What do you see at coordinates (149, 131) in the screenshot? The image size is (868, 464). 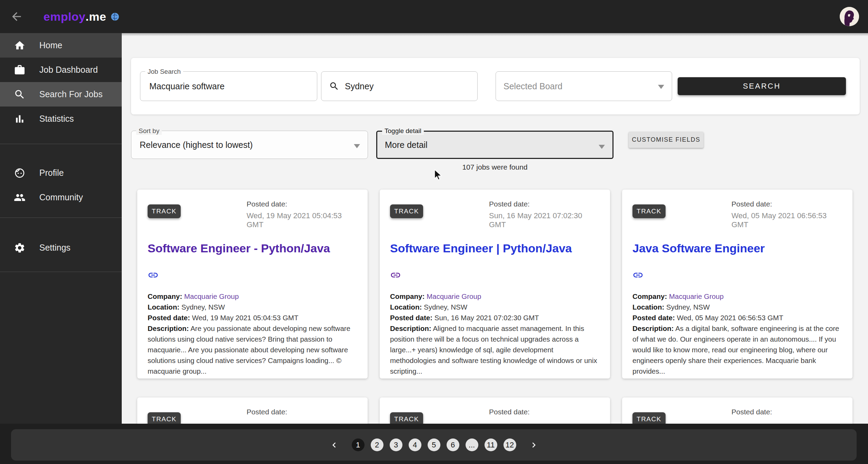 I see `sort-by-label: Sort by` at bounding box center [149, 131].